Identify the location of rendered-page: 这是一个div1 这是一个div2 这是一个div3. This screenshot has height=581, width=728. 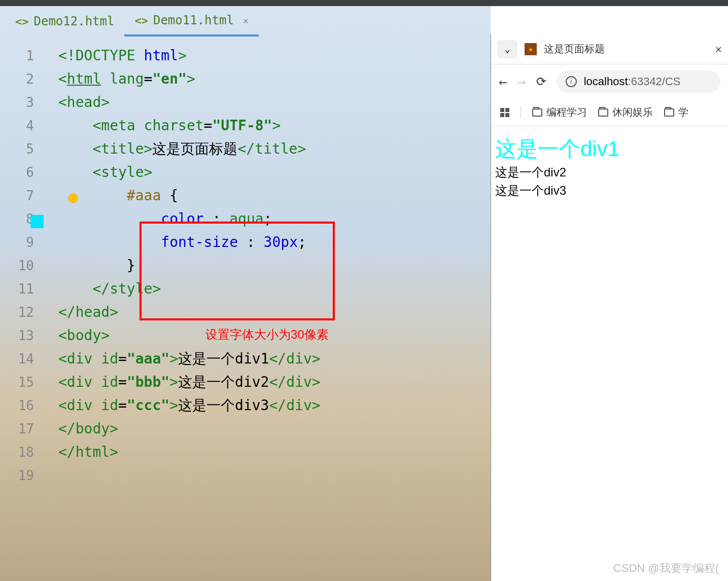
(610, 167).